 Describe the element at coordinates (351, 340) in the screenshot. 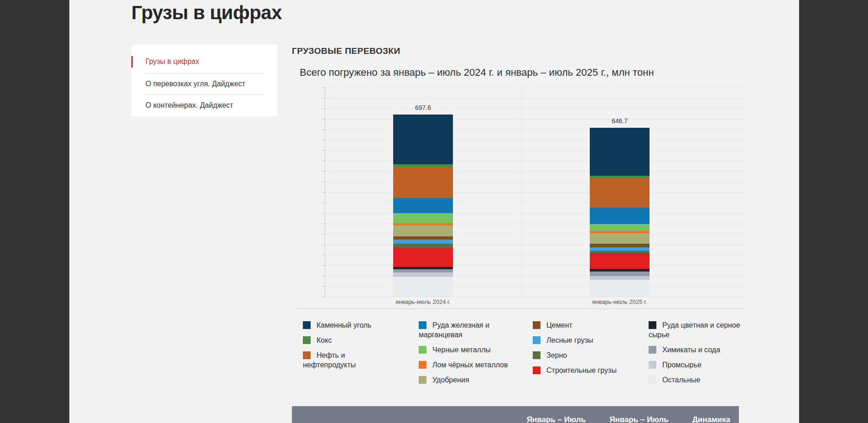

I see `legend-item: Кокс` at that location.